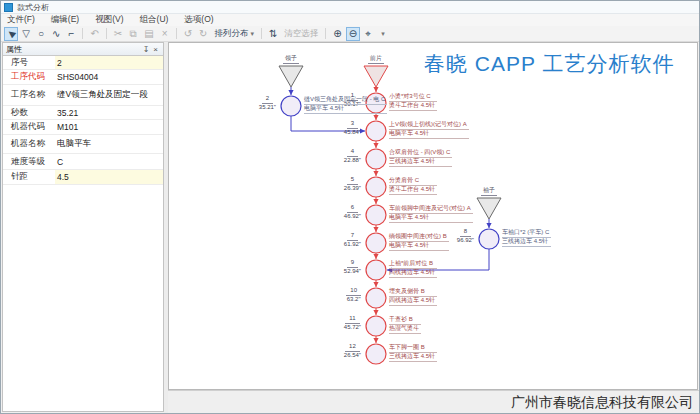  What do you see at coordinates (83, 128) in the screenshot?
I see `property-row-5: 机器代码M101` at bounding box center [83, 128].